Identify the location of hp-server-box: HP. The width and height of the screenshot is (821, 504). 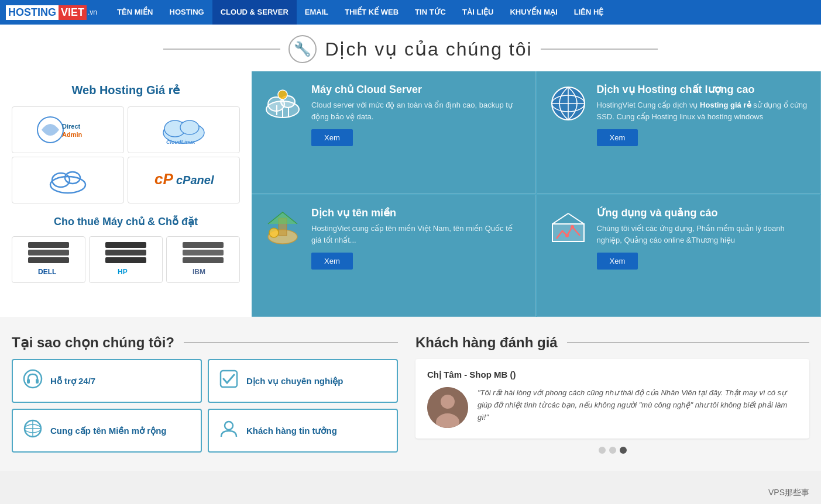
(126, 260).